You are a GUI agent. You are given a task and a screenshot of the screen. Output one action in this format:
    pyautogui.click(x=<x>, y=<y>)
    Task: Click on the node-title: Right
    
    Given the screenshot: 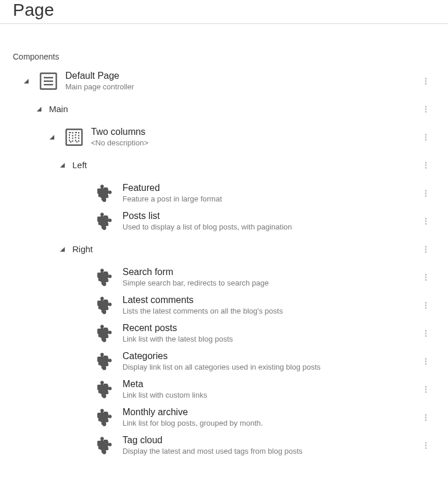 What is the action you would take?
    pyautogui.click(x=244, y=249)
    